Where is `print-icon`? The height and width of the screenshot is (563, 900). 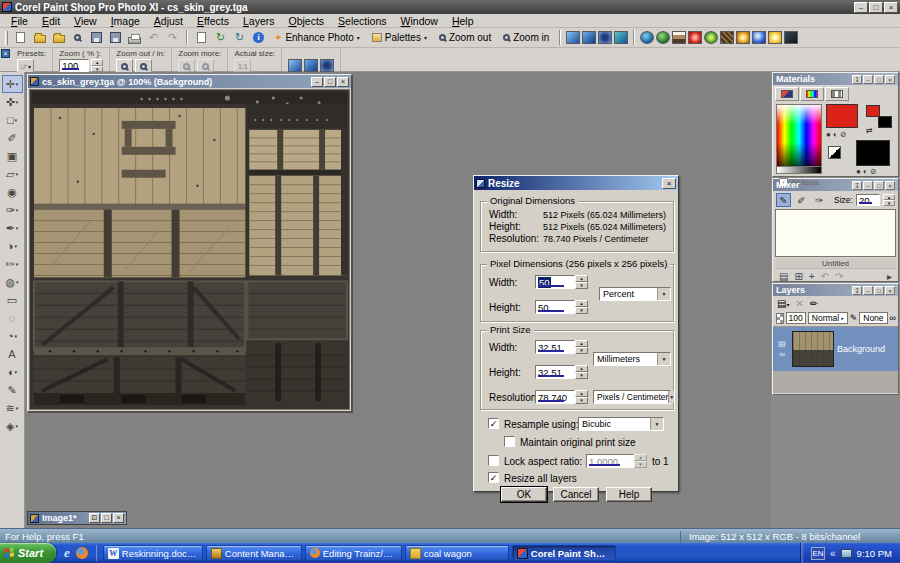
print-icon is located at coordinates (134, 38).